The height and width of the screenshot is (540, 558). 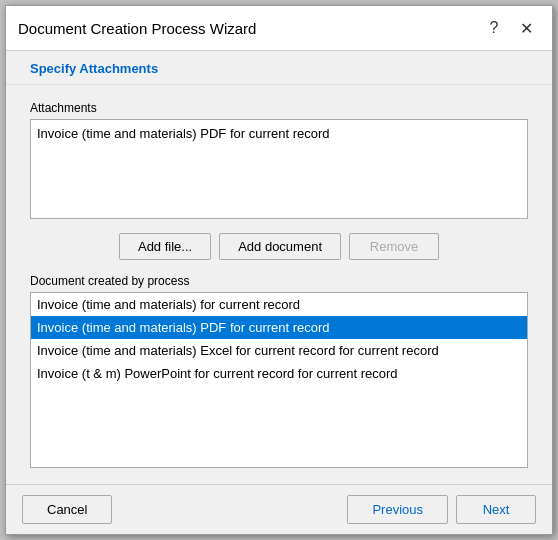 What do you see at coordinates (442, 510) in the screenshot?
I see `footer-right: Previous Next` at bounding box center [442, 510].